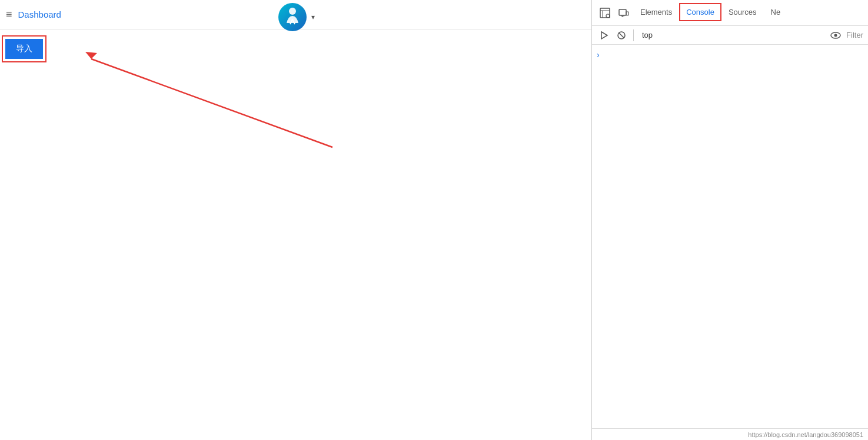 This screenshot has height=440, width=868. I want to click on devtools-statusbar: https://blog.csdn.net/langdou369098051, so click(730, 434).